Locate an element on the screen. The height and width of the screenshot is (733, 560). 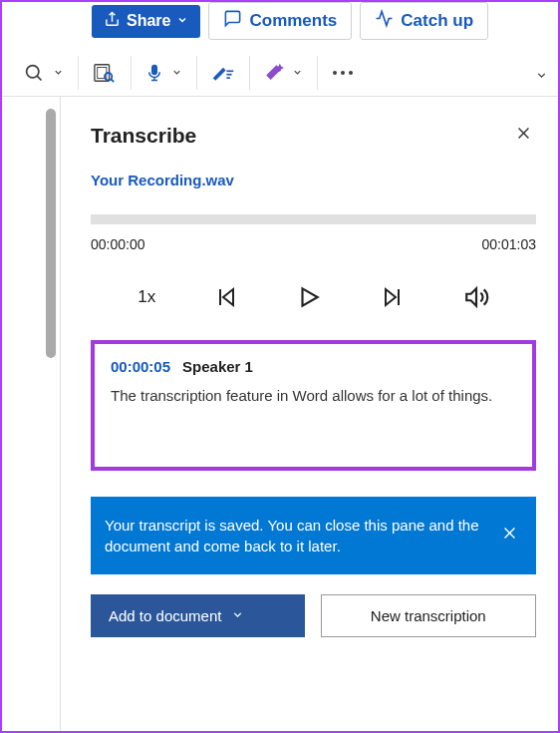
collapse-ribbon-icon is located at coordinates (542, 77).